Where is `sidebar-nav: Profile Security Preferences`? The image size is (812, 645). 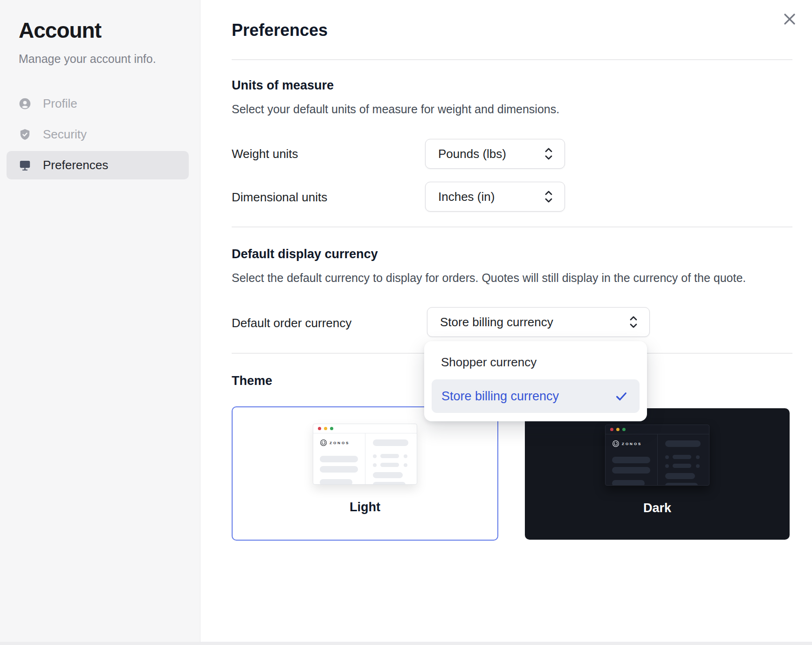 sidebar-nav: Profile Security Preferences is located at coordinates (98, 134).